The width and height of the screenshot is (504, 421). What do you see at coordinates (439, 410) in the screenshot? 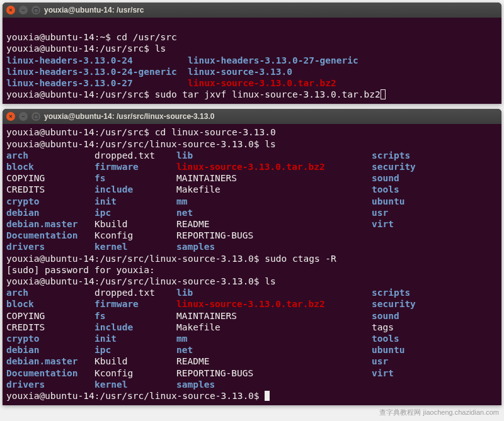
I see `watermark: 查字典教程网 jiaocheng.chazidian.com` at bounding box center [439, 410].